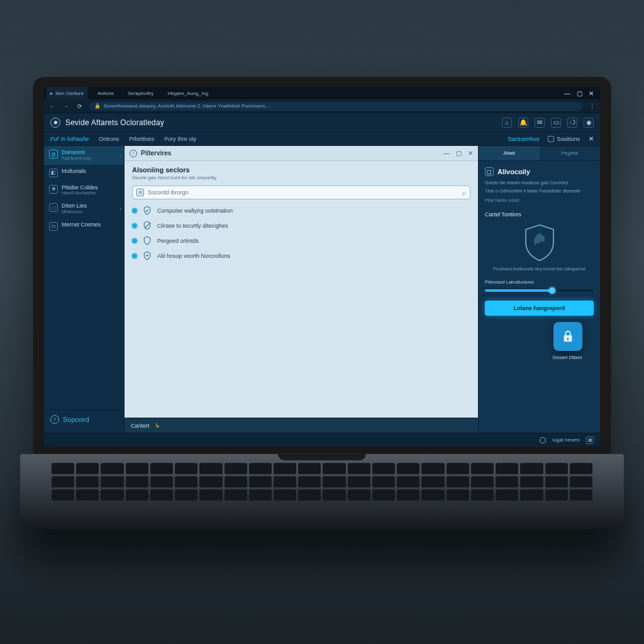  What do you see at coordinates (322, 139) in the screenshot?
I see `top-nav: Ful' In lothauhe Ontrons Prbettives Pory…` at bounding box center [322, 139].